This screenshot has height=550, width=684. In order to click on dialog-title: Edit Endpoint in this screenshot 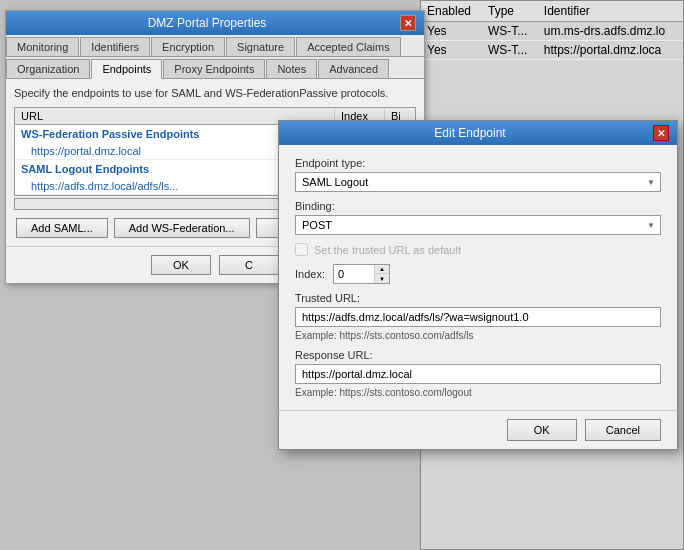, I will do `click(470, 133)`.